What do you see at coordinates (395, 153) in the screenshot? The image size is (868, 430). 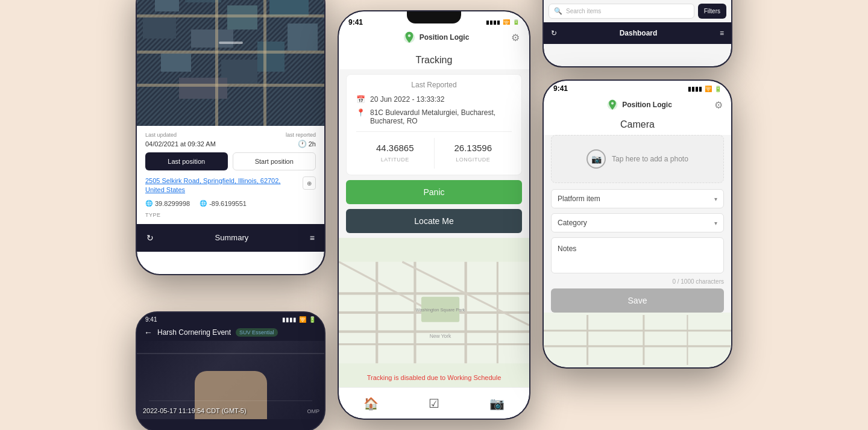 I see `latitude-cell: 44.36865 LATITUDE` at bounding box center [395, 153].